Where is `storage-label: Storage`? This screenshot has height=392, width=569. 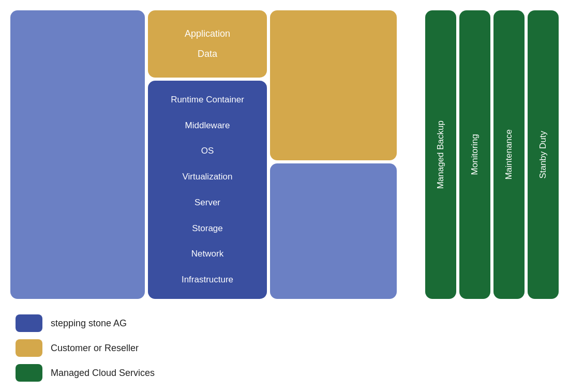 storage-label: Storage is located at coordinates (207, 229).